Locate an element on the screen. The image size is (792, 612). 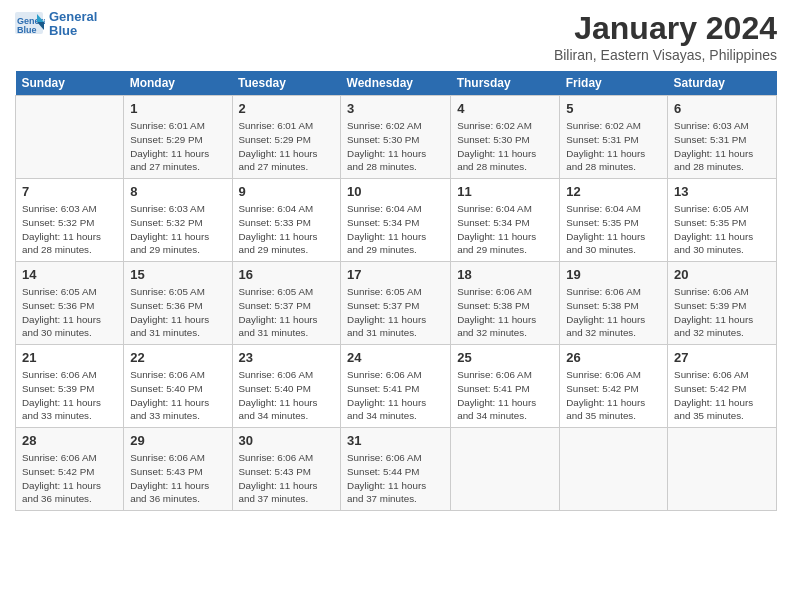
header-tuesday: Tuesday is located at coordinates (286, 84).